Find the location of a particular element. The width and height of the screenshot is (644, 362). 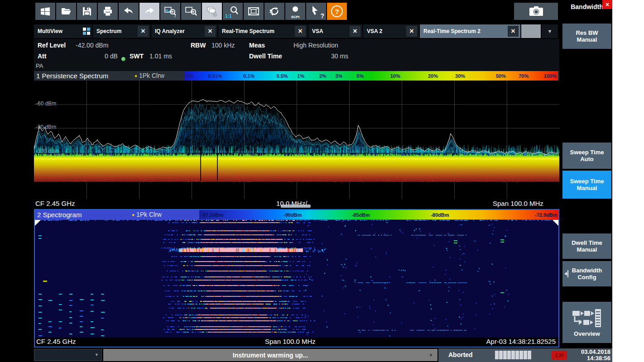

meas-value: High Resolution is located at coordinates (316, 45).